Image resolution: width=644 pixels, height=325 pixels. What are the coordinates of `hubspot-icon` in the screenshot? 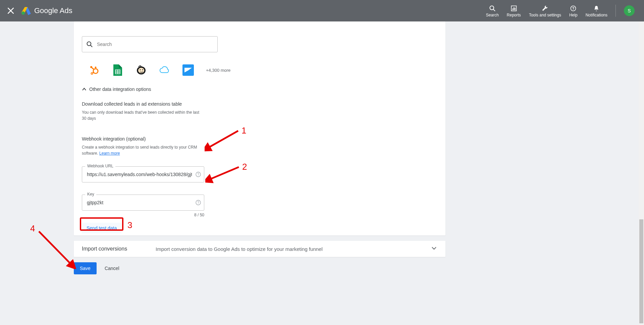 It's located at (94, 70).